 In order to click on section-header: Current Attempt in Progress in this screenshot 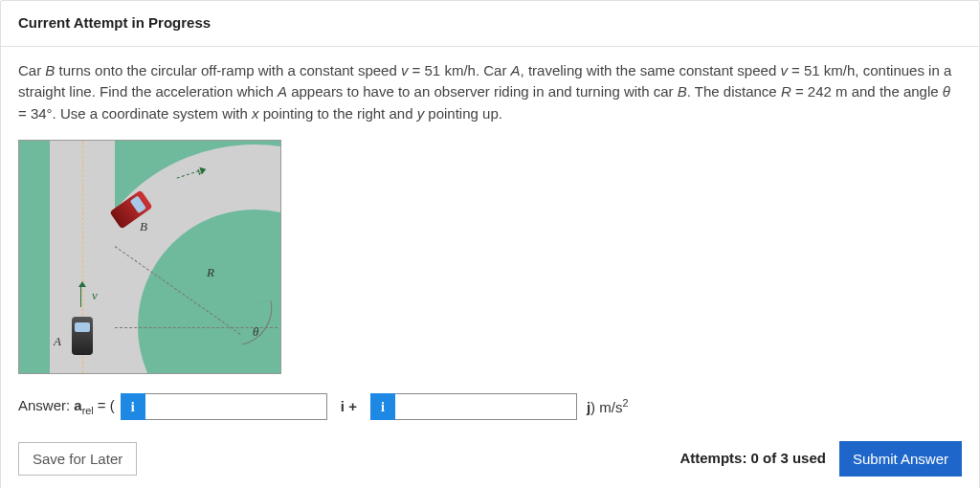, I will do `click(490, 24)`.